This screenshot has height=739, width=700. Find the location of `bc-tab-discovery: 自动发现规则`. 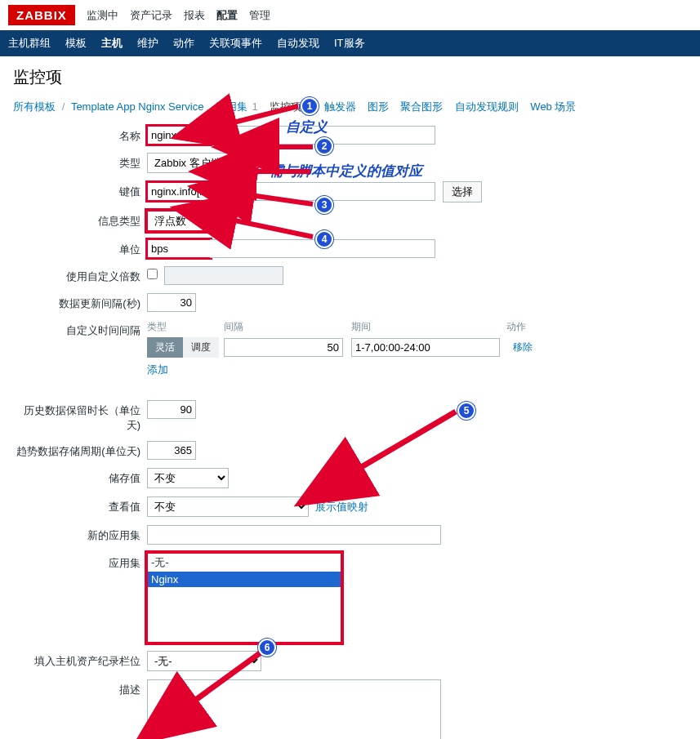

bc-tab-discovery: 自动发现规则 is located at coordinates (487, 106).